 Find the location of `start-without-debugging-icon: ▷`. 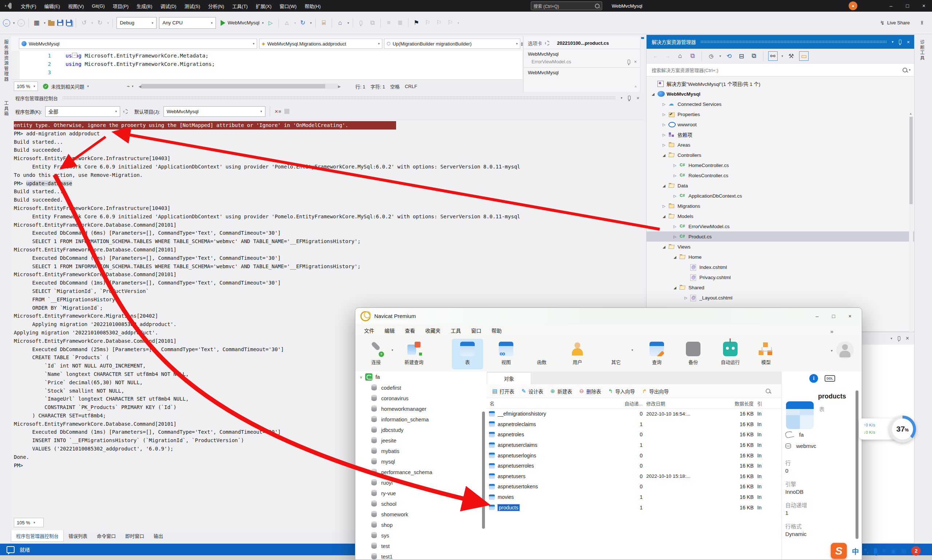

start-without-debugging-icon: ▷ is located at coordinates (270, 23).